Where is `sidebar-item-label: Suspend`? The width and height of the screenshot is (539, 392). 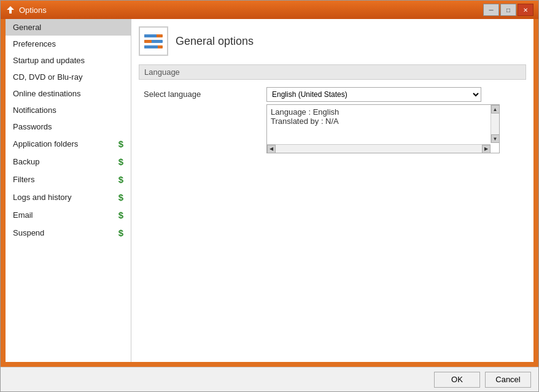 sidebar-item-label: Suspend is located at coordinates (28, 233).